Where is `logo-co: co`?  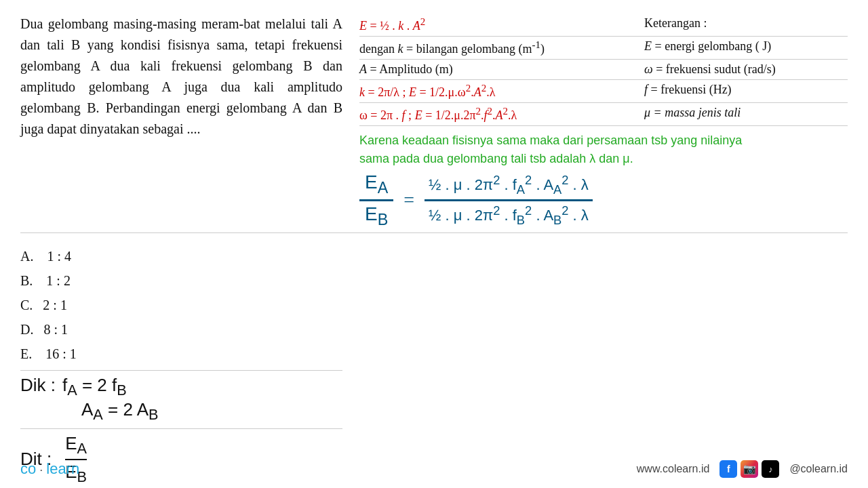 logo-co: co is located at coordinates (28, 469).